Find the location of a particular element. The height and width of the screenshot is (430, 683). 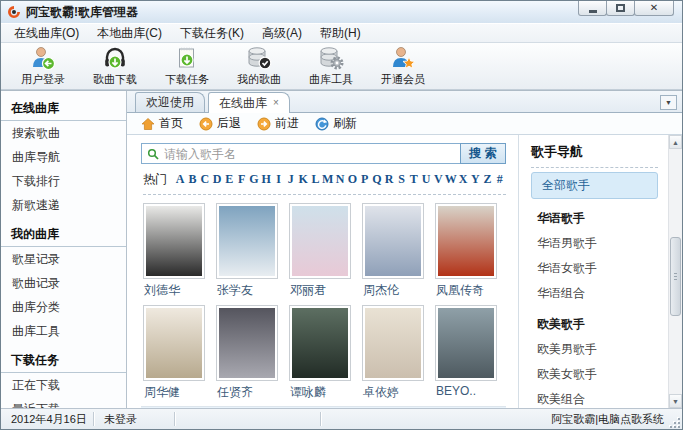

sidebar-item: 曲库导航 is located at coordinates (64, 157).